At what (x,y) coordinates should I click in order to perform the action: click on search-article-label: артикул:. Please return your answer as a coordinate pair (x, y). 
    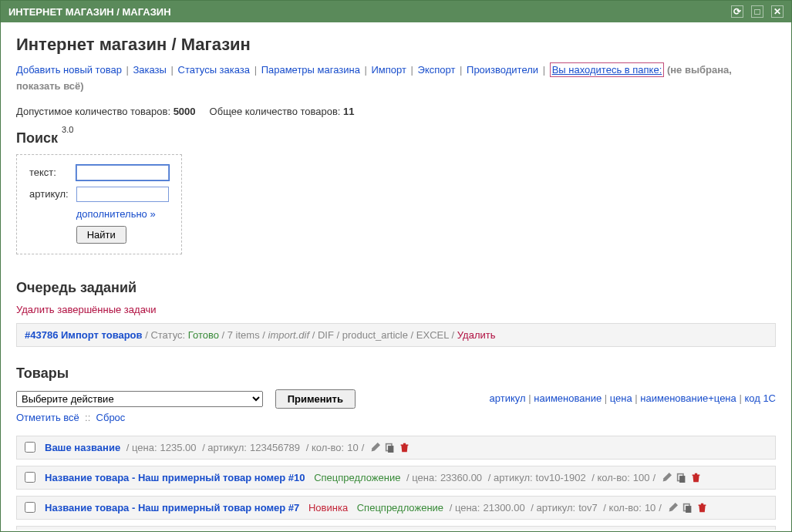
    Looking at the image, I should click on (49, 194).